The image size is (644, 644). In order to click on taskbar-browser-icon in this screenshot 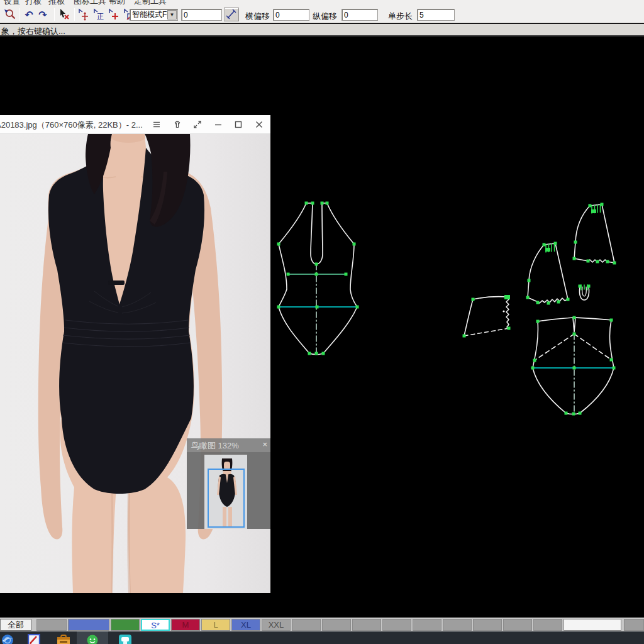, I will do `click(8, 639)`.